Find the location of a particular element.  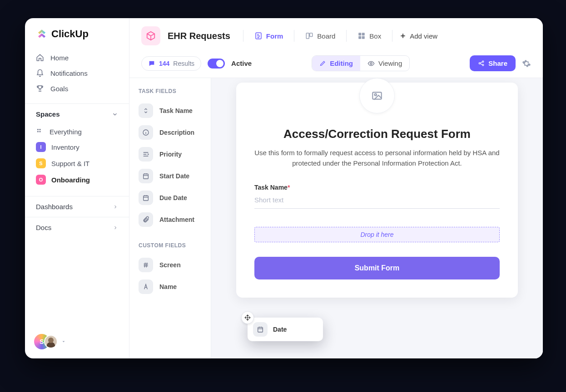

field-description: Description is located at coordinates (170, 132).